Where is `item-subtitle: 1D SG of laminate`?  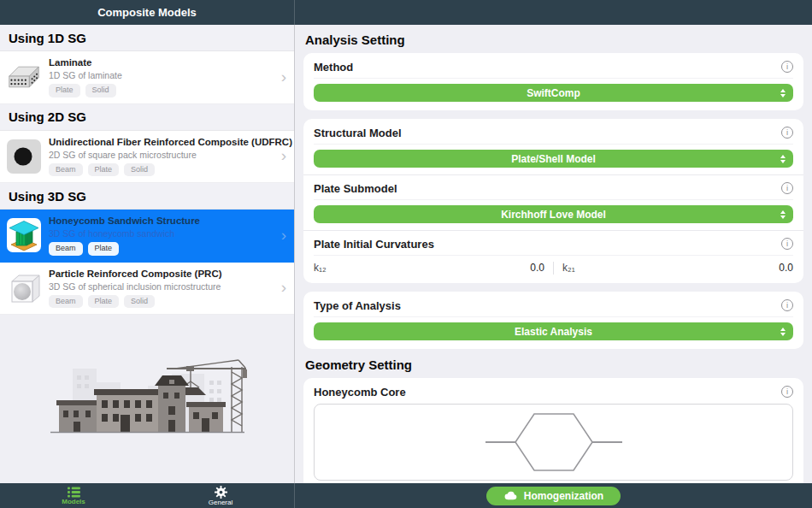 item-subtitle: 1D SG of laminate is located at coordinates (161, 75).